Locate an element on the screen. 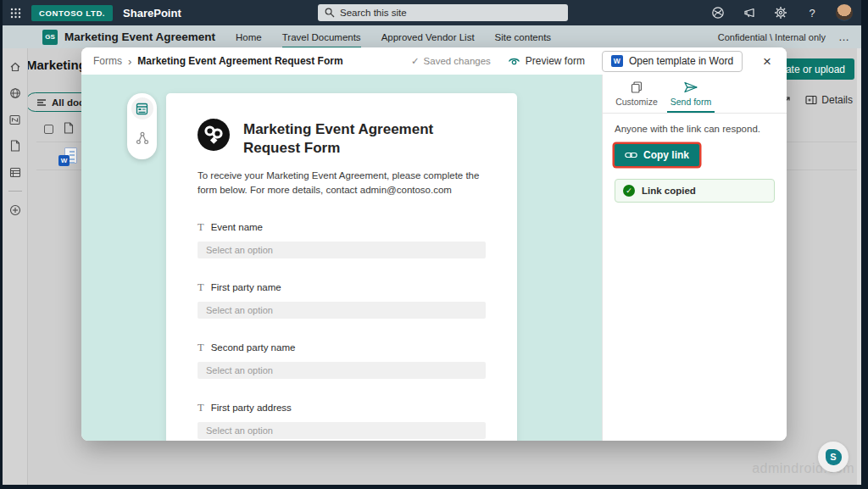 Image resolution: width=868 pixels, height=489 pixels. view-menu-icon is located at coordinates (42, 103).